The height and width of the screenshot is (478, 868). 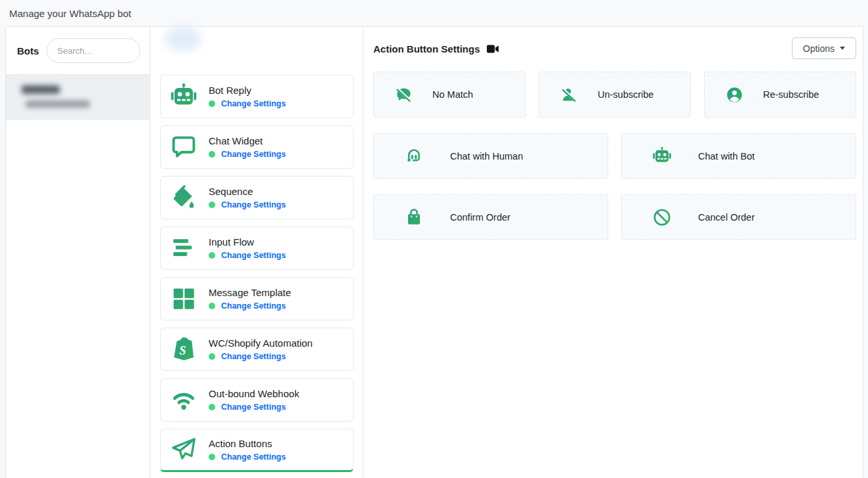 I want to click on chat-slash-icon, so click(x=403, y=95).